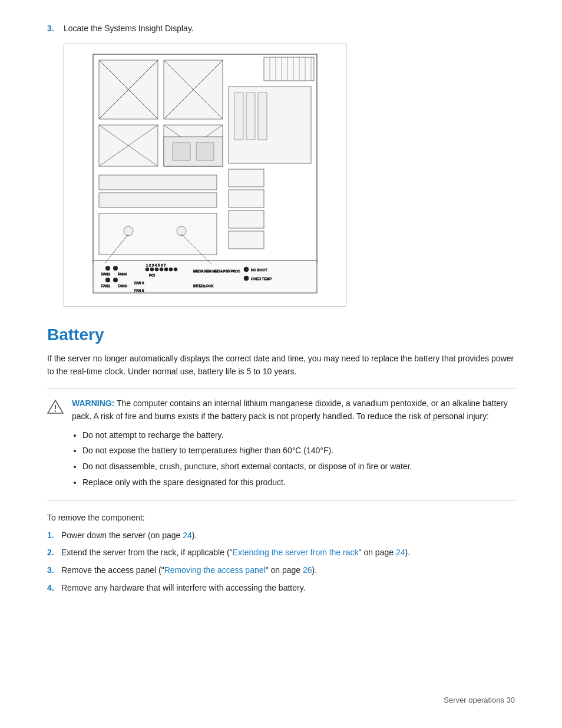 The width and height of the screenshot is (562, 728). I want to click on step-2-num: 2., so click(54, 553).